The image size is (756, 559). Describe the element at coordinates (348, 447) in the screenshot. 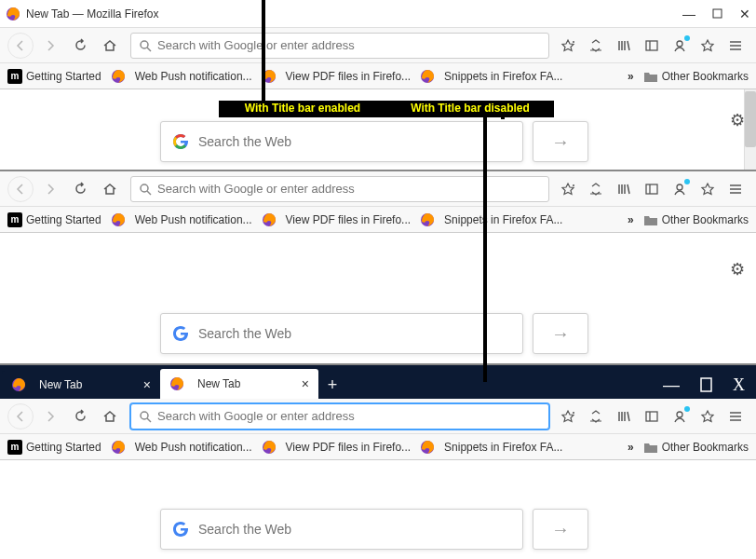

I see `bookmark-label: View PDF files in Firefo...` at that location.